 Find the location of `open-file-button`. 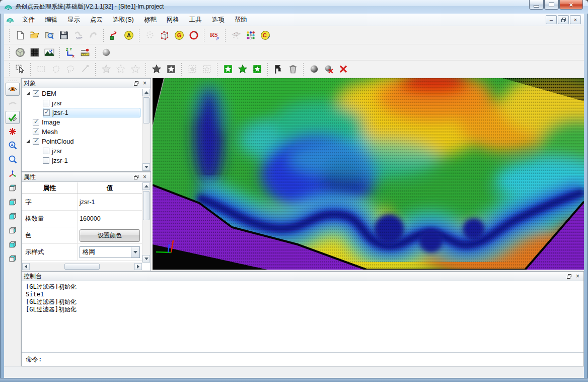

open-file-button is located at coordinates (34, 35).